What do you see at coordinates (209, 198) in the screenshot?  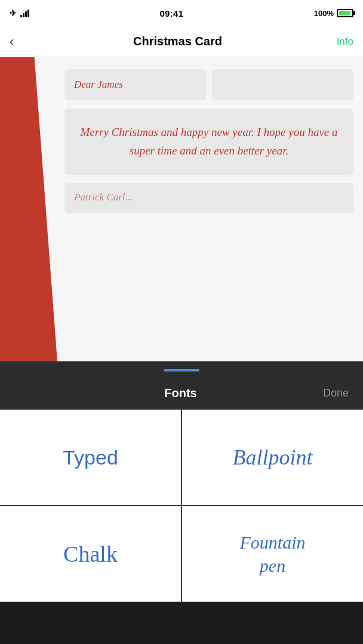 I see `card-signature-box: Patrick Carl...` at bounding box center [209, 198].